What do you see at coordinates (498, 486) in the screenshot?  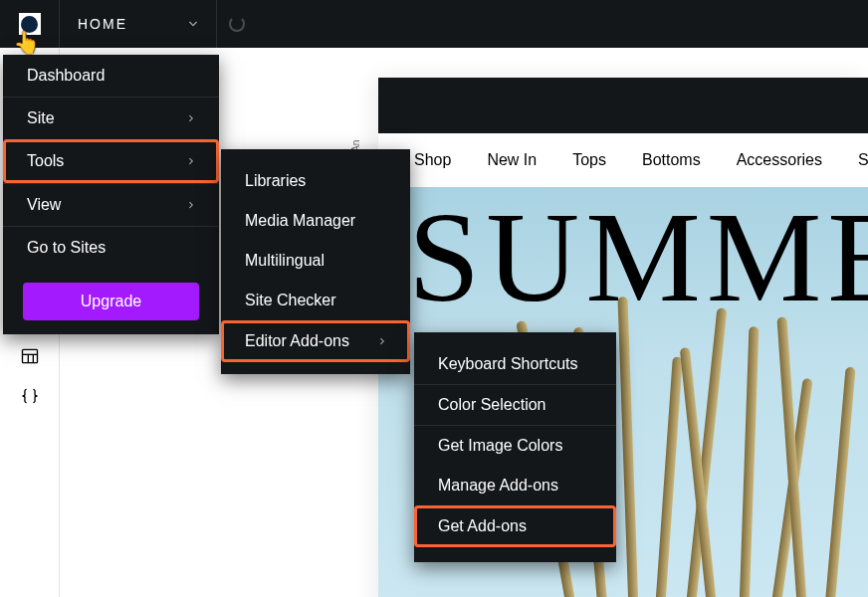 I see `addons-item-label: Manage Add-ons` at bounding box center [498, 486].